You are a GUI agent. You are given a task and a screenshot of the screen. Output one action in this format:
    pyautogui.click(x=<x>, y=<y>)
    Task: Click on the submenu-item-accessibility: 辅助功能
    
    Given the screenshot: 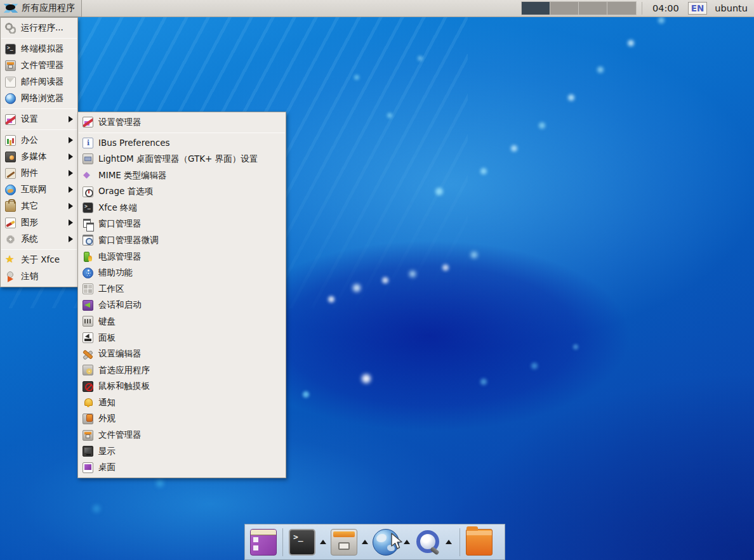 What is the action you would take?
    pyautogui.click(x=182, y=273)
    